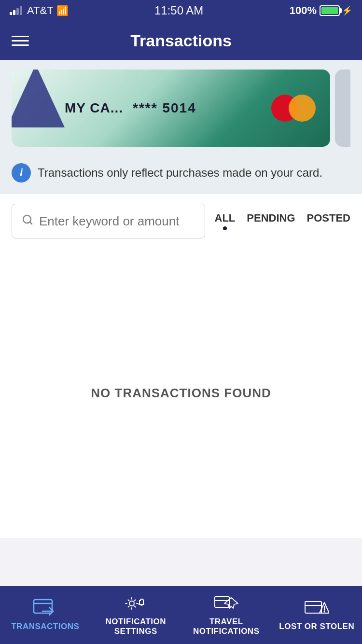 This screenshot has width=362, height=644. What do you see at coordinates (39, 11) in the screenshot?
I see `status-left: AT&T 📶` at bounding box center [39, 11].